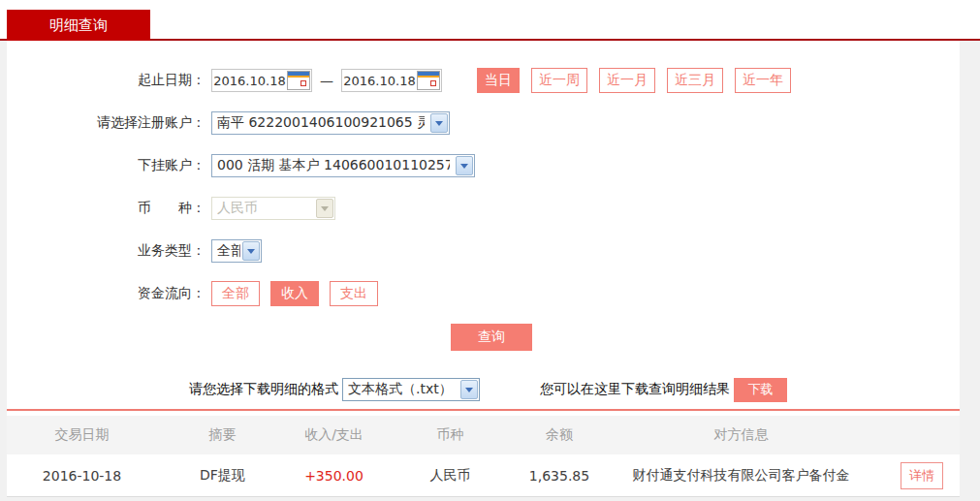 The height and width of the screenshot is (501, 980). What do you see at coordinates (264, 208) in the screenshot?
I see `currency-value: 人民币` at bounding box center [264, 208].